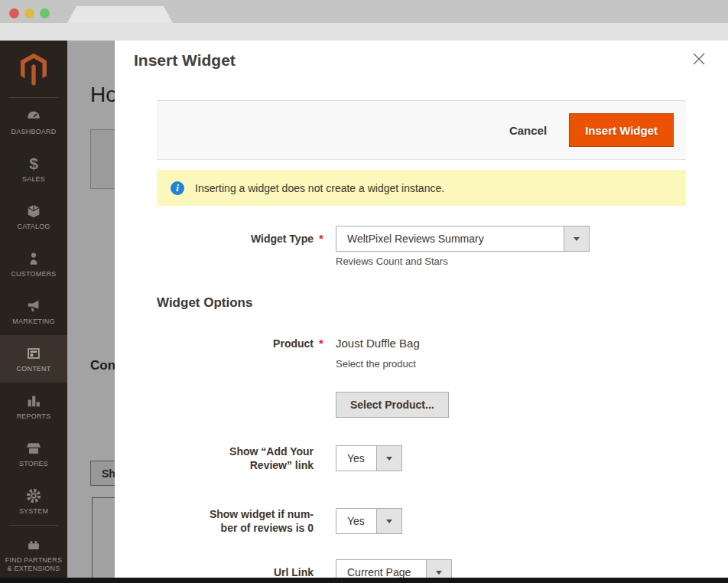 The width and height of the screenshot is (728, 583). I want to click on select-product-button: Select Product..., so click(392, 405).